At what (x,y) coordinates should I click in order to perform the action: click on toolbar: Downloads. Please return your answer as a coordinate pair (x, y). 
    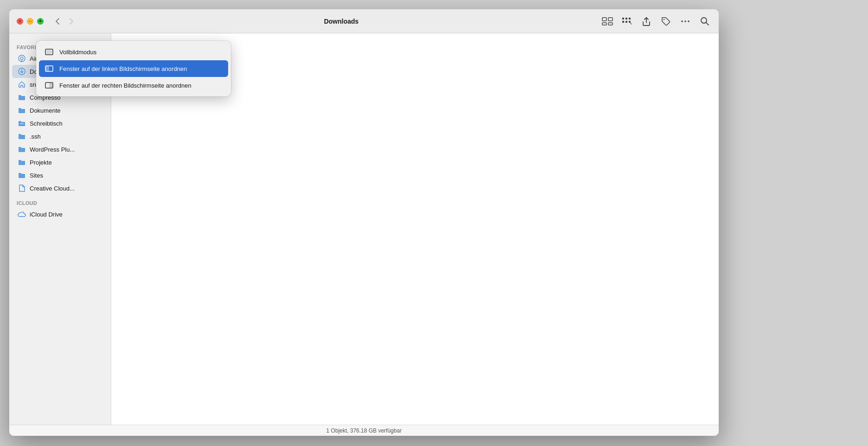
    Looking at the image, I should click on (364, 21).